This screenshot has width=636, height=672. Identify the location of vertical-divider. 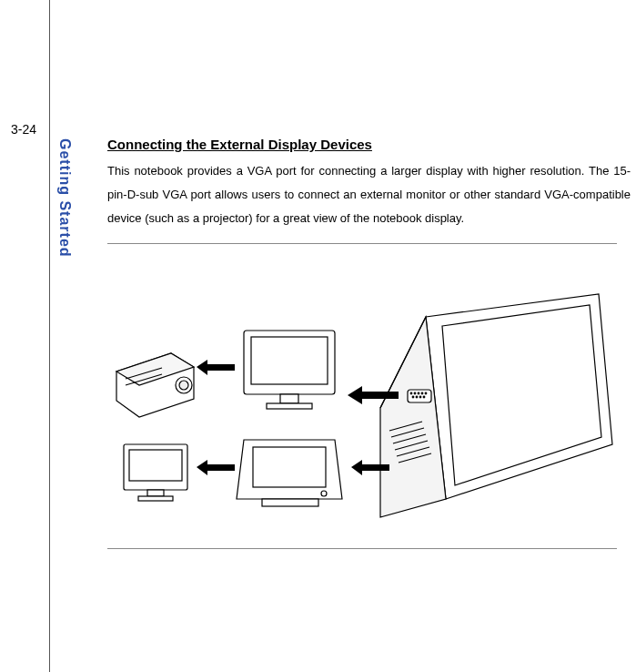
(49, 336).